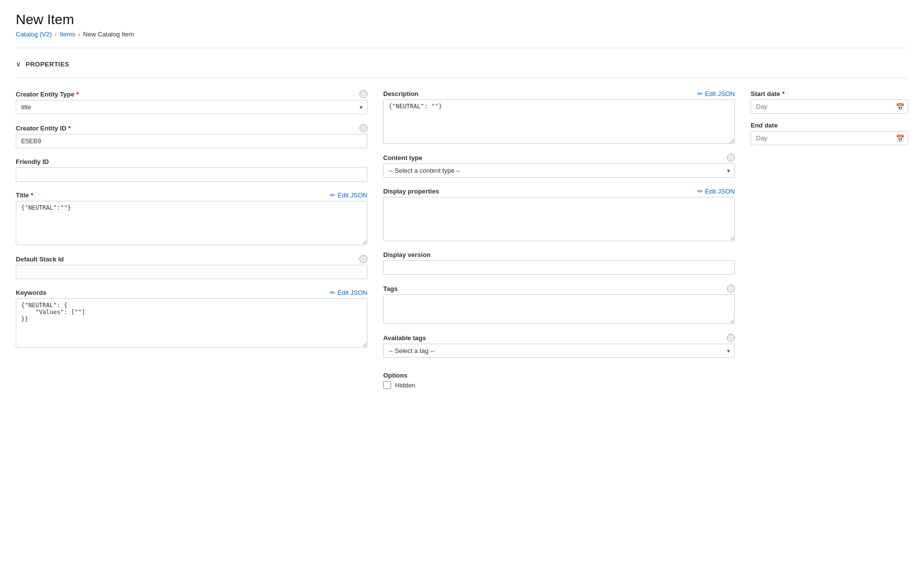 This screenshot has height=575, width=924. Describe the element at coordinates (462, 48) in the screenshot. I see `header-divider` at that location.